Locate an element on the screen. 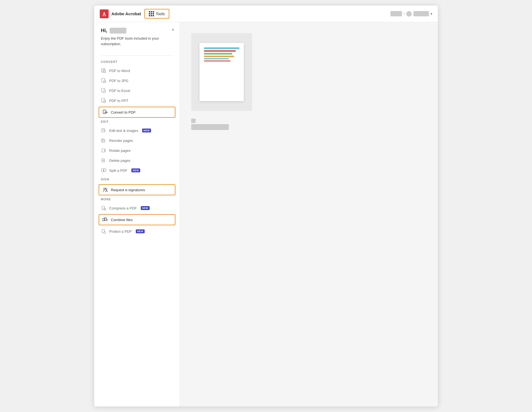  svg-text: W is located at coordinates (105, 72).